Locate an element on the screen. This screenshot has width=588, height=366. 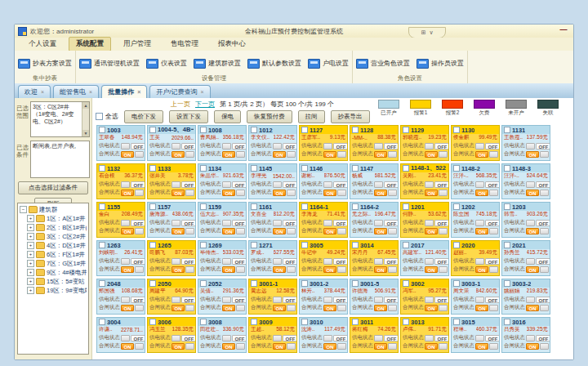
meter-card: 3004 许谦.. 2278.71.. 供电状态 OFF 合闸状态 is located at coordinates (121, 335).